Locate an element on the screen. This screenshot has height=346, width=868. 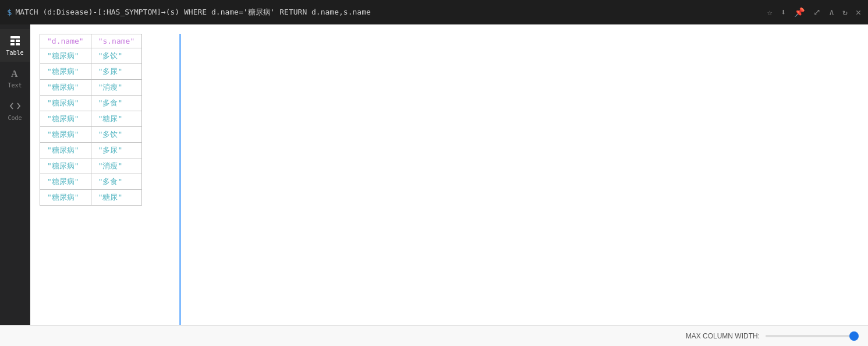
table-icon is located at coordinates (15, 41).